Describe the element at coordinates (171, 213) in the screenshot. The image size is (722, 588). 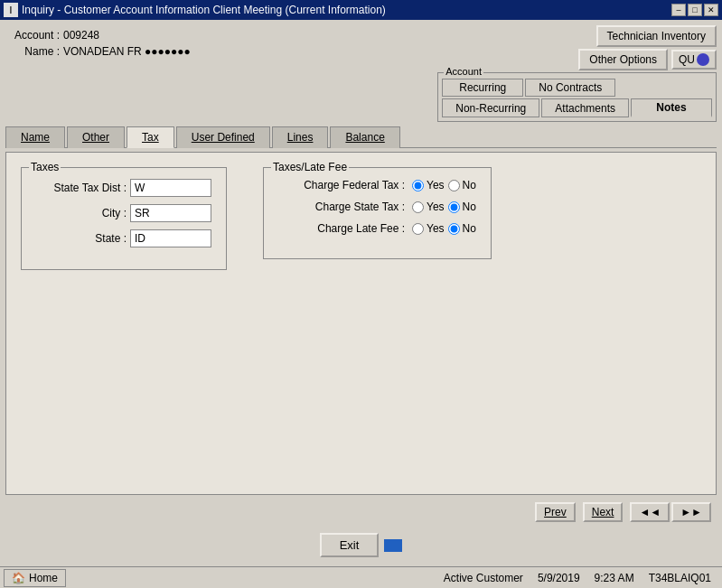
I see `city-input` at that location.